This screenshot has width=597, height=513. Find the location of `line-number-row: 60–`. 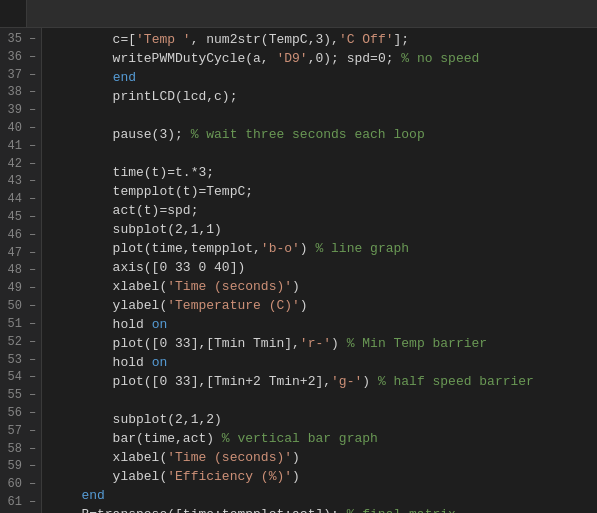

line-number-row: 60– is located at coordinates (20, 484).